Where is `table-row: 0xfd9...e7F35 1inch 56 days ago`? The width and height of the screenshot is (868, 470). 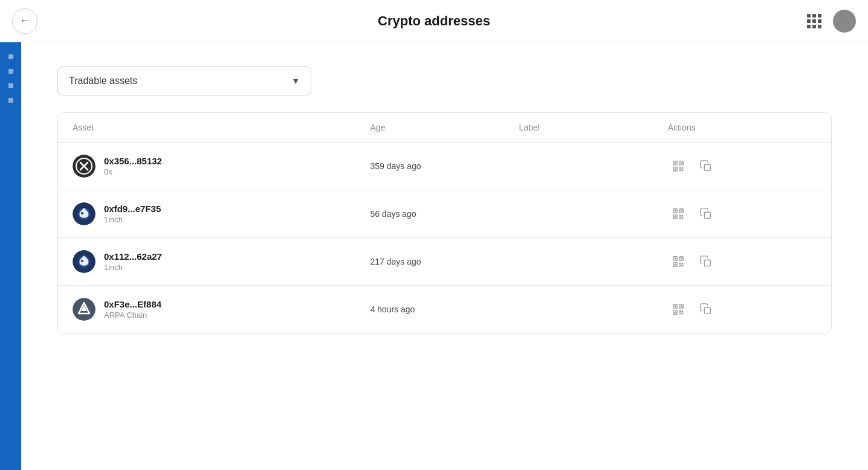
table-row: 0xfd9...e7F35 1inch 56 days ago is located at coordinates (445, 214).